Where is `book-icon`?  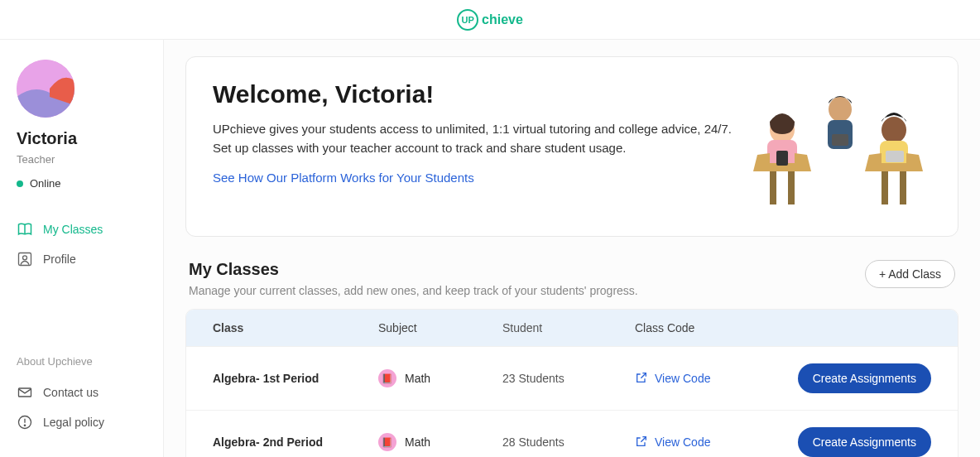 book-icon is located at coordinates (25, 229).